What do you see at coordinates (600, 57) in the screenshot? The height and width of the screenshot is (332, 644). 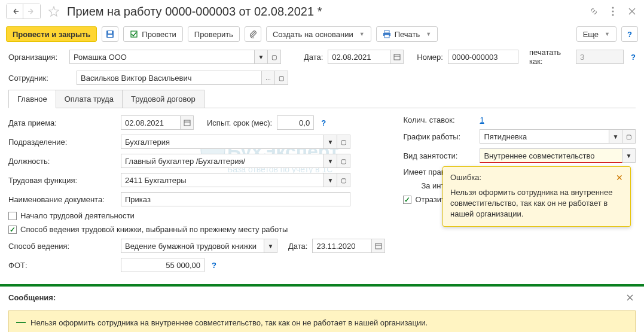 I see `print-as-input` at bounding box center [600, 57].